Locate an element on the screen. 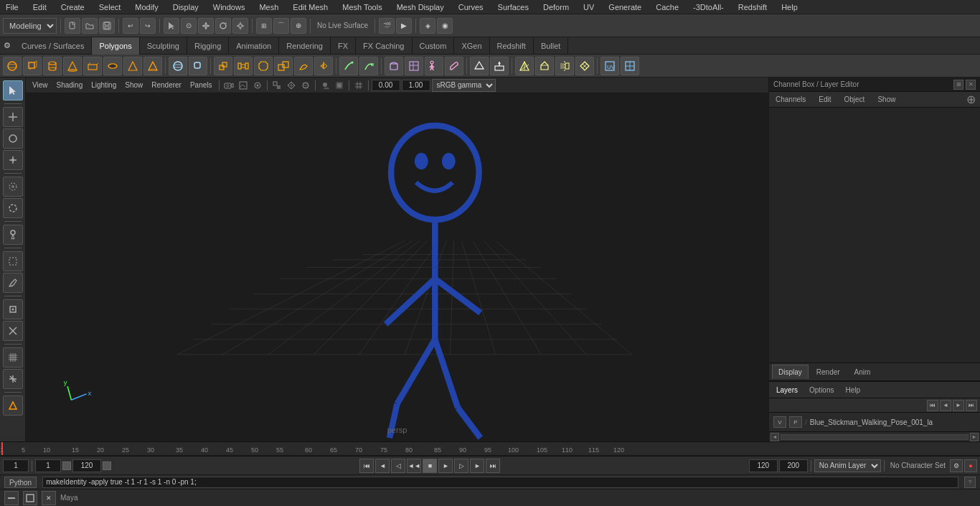  add-objects-tool is located at coordinates (13, 379).